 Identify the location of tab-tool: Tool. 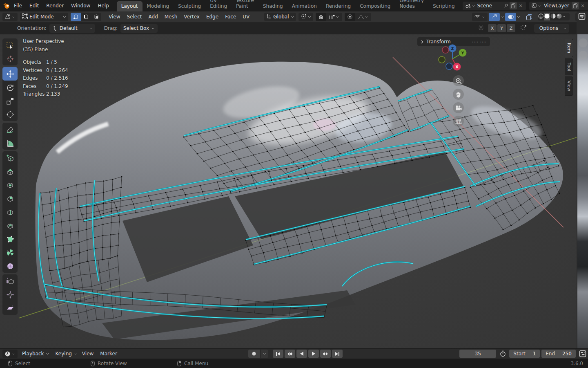
(569, 67).